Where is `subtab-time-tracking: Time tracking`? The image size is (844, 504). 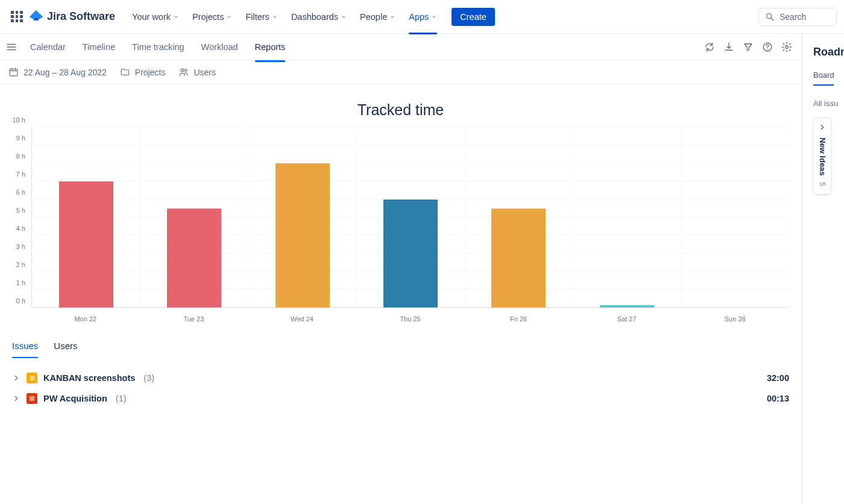
subtab-time-tracking: Time tracking is located at coordinates (158, 47).